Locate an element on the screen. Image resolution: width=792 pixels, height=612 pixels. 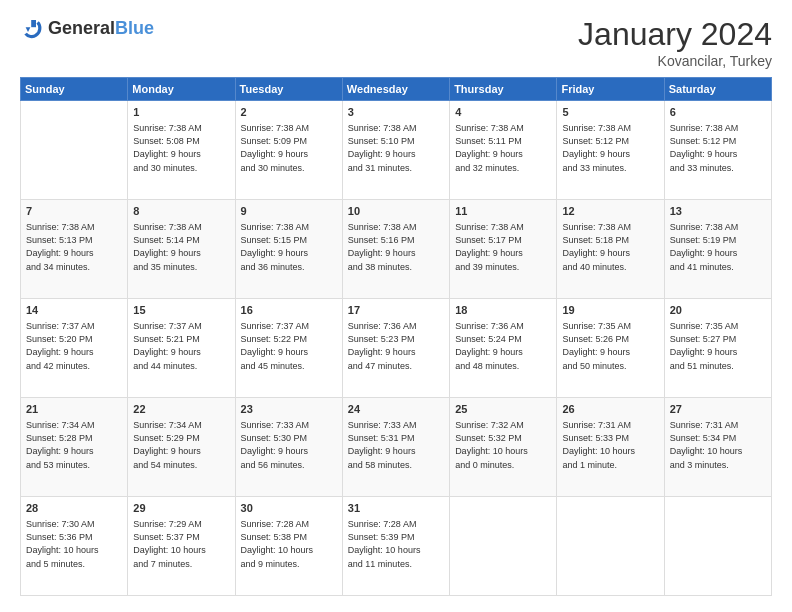
calendar-cell: 21Sunrise: 7:34 AMSunset: 5:28 PMDayligh… is located at coordinates (74, 448).